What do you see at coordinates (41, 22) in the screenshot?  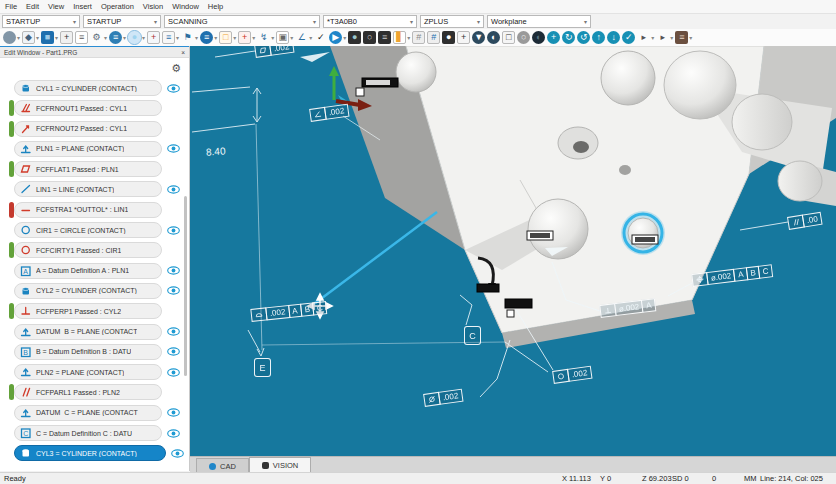 I see `probe-combo: STARTUP▾` at bounding box center [41, 22].